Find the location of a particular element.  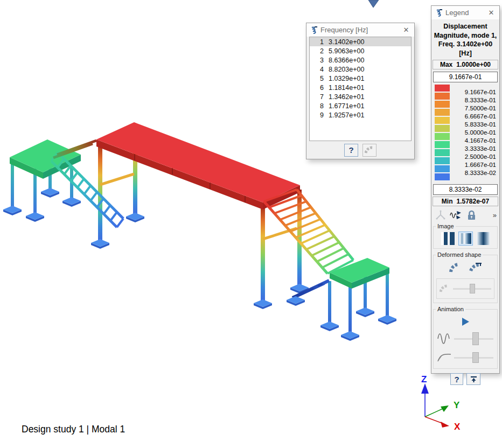

animation-group-label: Animation is located at coordinates (450, 309).